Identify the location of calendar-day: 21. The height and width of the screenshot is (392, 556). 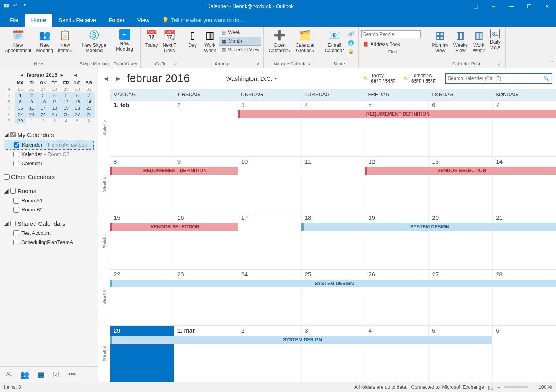
(524, 218).